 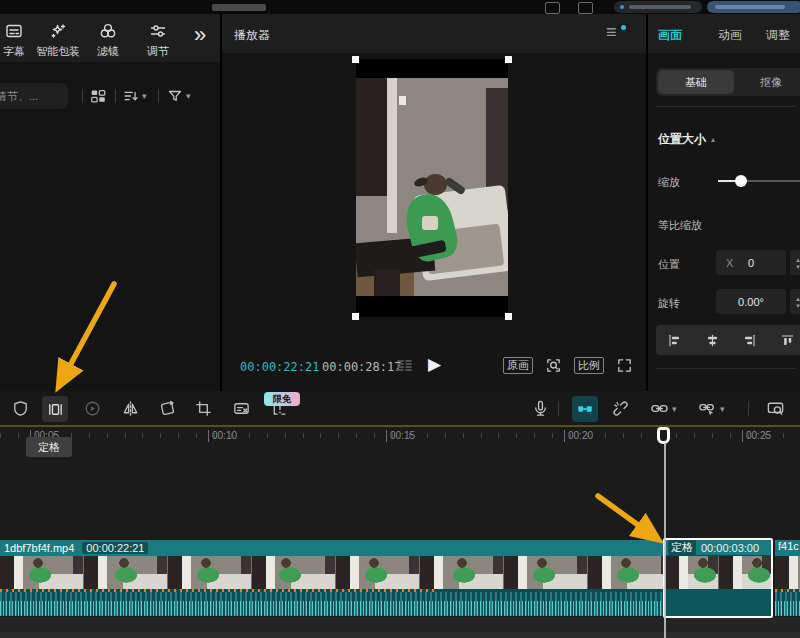 I want to click on frame-list-icon, so click(x=404, y=366).